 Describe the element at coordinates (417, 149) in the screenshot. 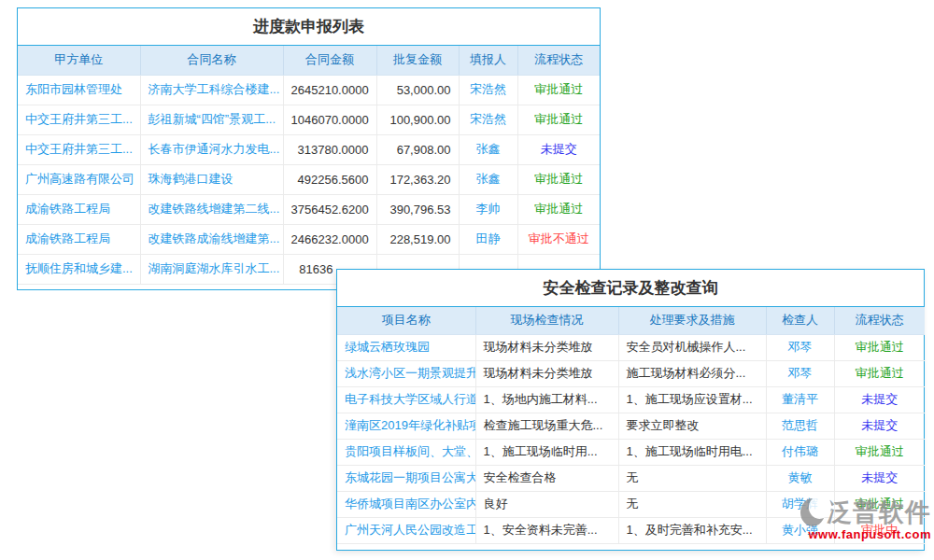

I see `cell-approved: 67,908.00` at that location.